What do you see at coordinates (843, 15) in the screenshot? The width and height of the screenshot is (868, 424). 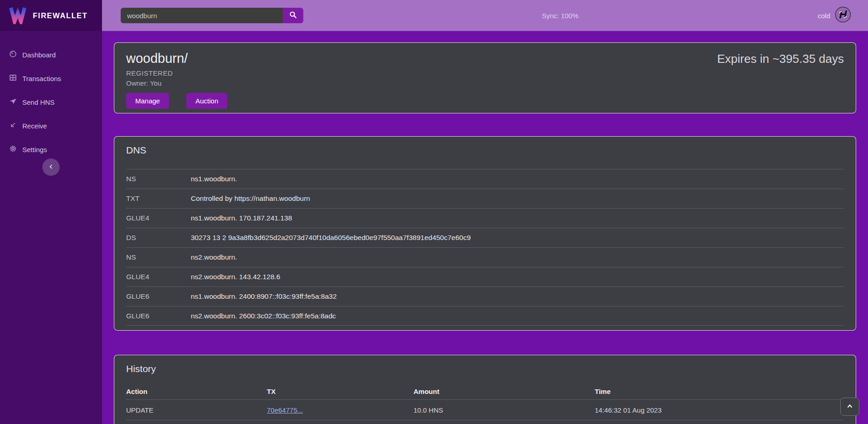 I see `handshake-logo-icon: H` at bounding box center [843, 15].